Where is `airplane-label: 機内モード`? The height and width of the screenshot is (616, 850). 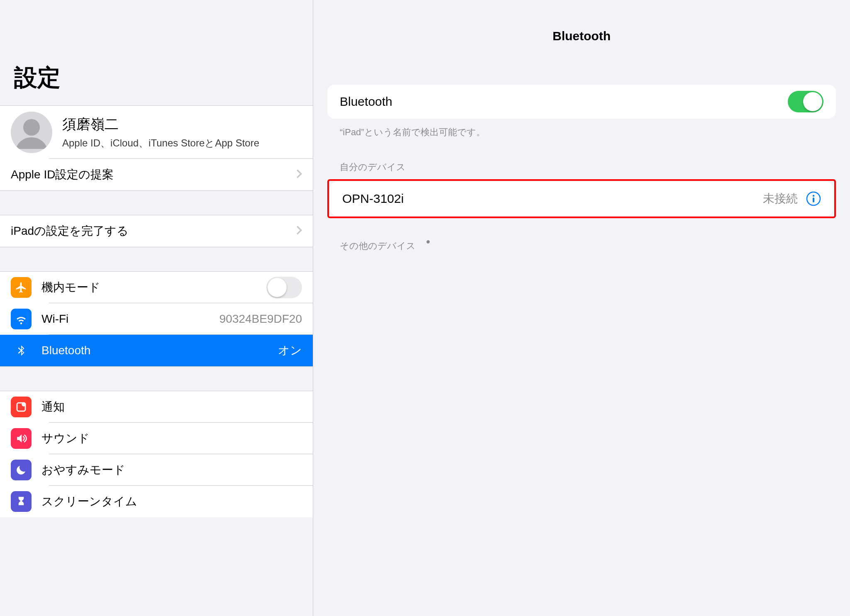
airplane-label: 機内モード is located at coordinates (154, 287).